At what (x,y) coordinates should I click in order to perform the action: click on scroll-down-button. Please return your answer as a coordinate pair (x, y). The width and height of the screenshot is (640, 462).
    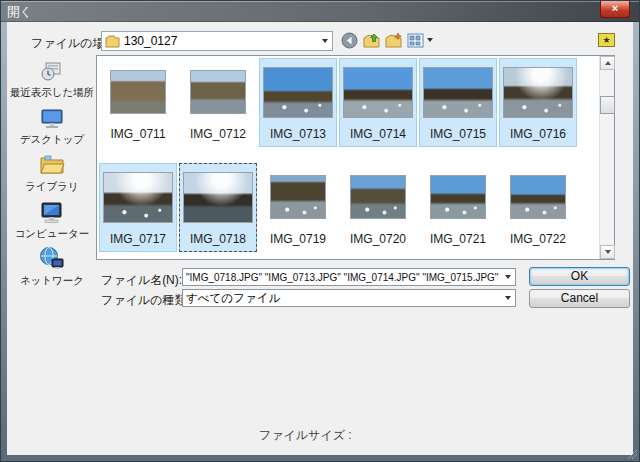
    Looking at the image, I should click on (608, 252).